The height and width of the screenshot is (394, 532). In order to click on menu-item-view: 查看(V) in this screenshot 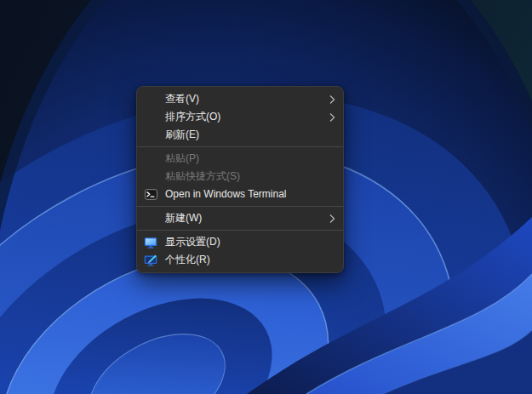, I will do `click(240, 99)`.